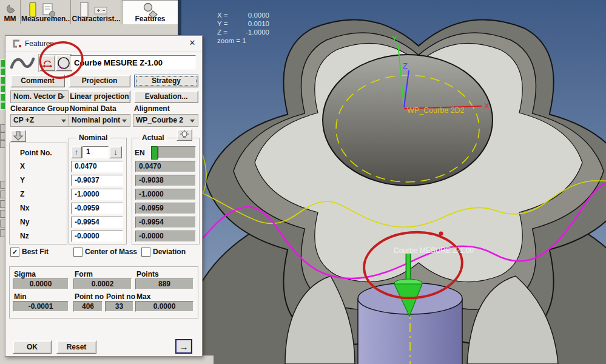  What do you see at coordinates (96, 12) in the screenshot?
I see `tab-characteristics: Characterist...` at bounding box center [96, 12].